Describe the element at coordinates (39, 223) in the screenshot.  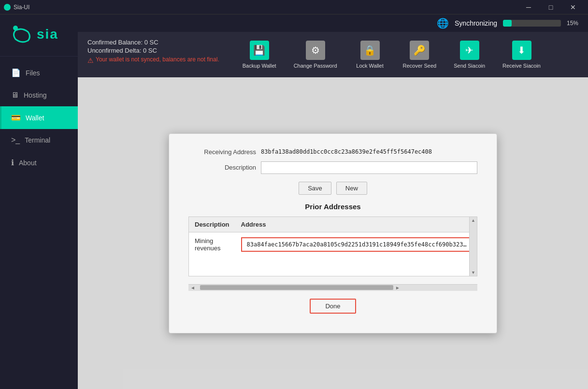
I see `sidebar-nav: 📄 Files 🖥 Hosting 💳 Wallet >_ Terminal ℹ…` at that location.